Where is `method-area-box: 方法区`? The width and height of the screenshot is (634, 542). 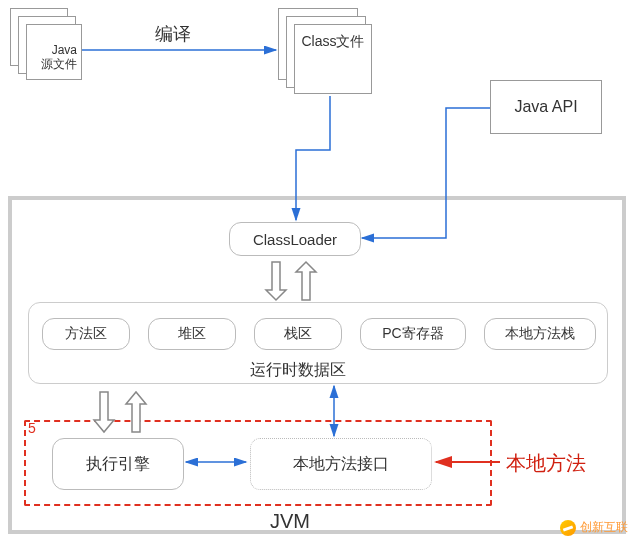 method-area-box: 方法区 is located at coordinates (86, 334).